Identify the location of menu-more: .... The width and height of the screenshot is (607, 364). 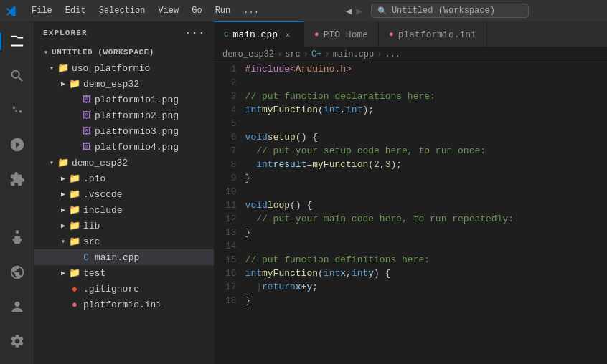
(251, 11).